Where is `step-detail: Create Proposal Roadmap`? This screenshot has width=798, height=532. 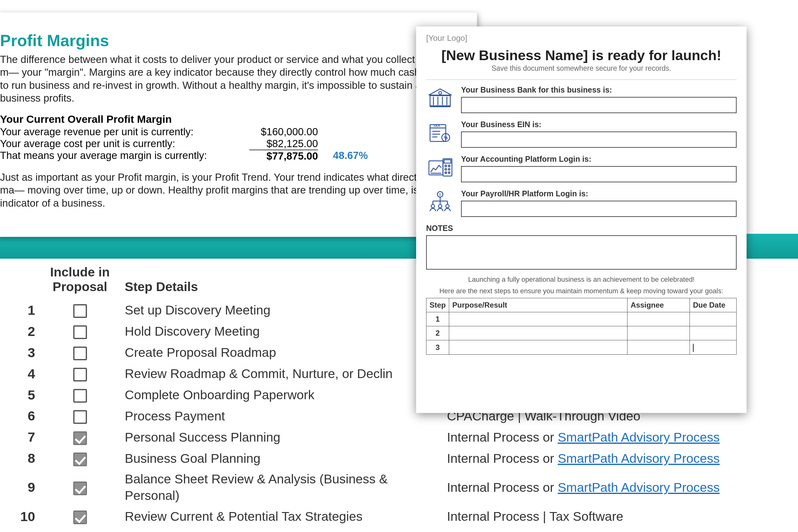 step-detail: Create Proposal Roadmap is located at coordinates (281, 353).